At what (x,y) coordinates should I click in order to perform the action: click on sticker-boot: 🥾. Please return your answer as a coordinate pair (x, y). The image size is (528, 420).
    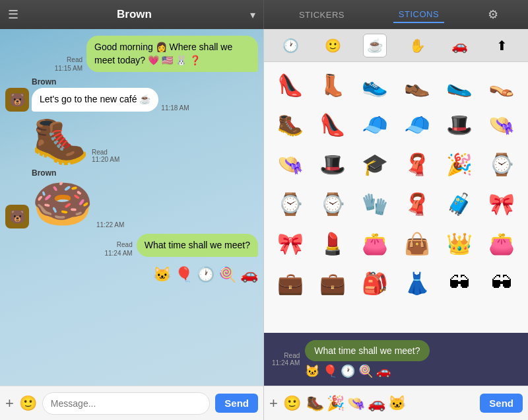
    Looking at the image, I should click on (61, 140).